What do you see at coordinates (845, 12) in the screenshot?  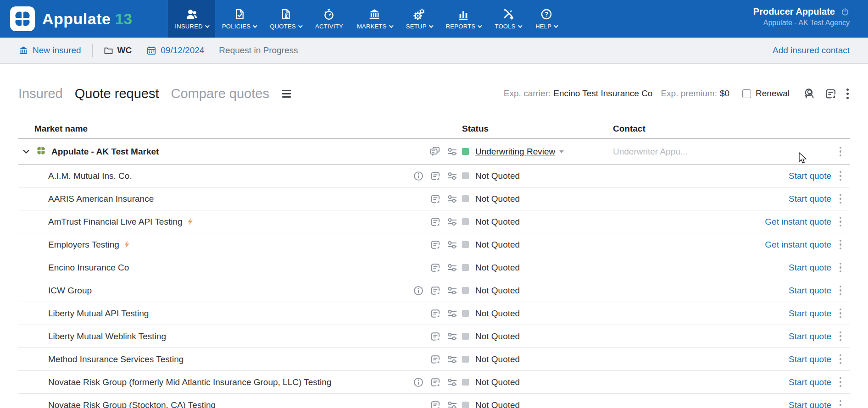 I see `power-icon` at bounding box center [845, 12].